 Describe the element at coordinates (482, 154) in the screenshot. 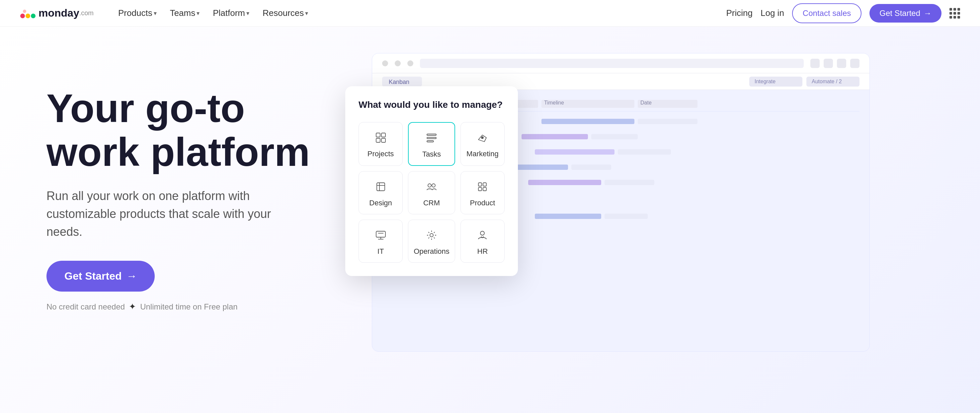

I see `modal-item-label: Marketing` at that location.